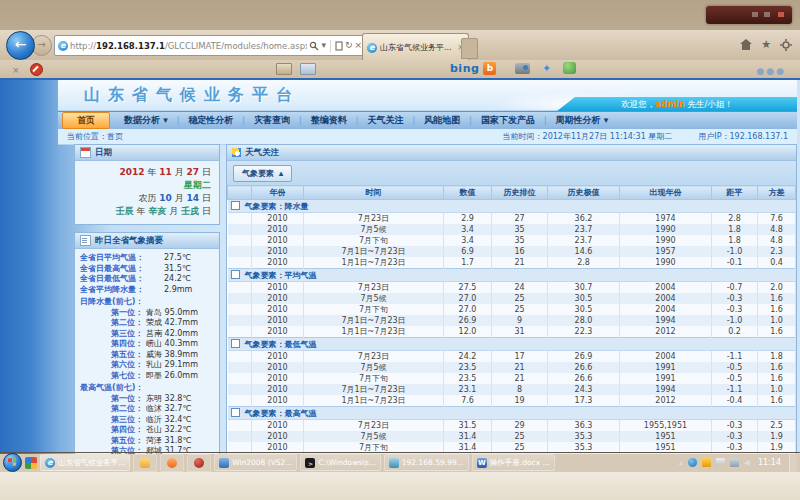 The width and height of the screenshot is (800, 500). What do you see at coordinates (793, 463) in the screenshot?
I see `show-desktop-button` at bounding box center [793, 463].